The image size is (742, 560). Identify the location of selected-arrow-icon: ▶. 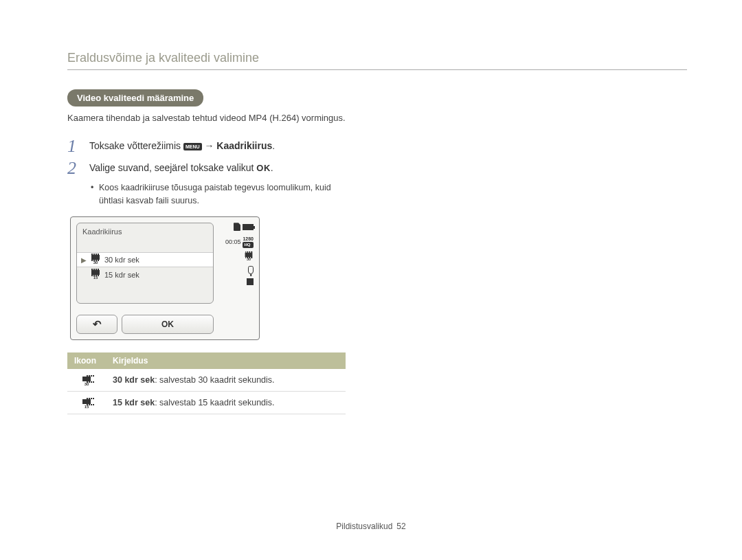
(84, 260).